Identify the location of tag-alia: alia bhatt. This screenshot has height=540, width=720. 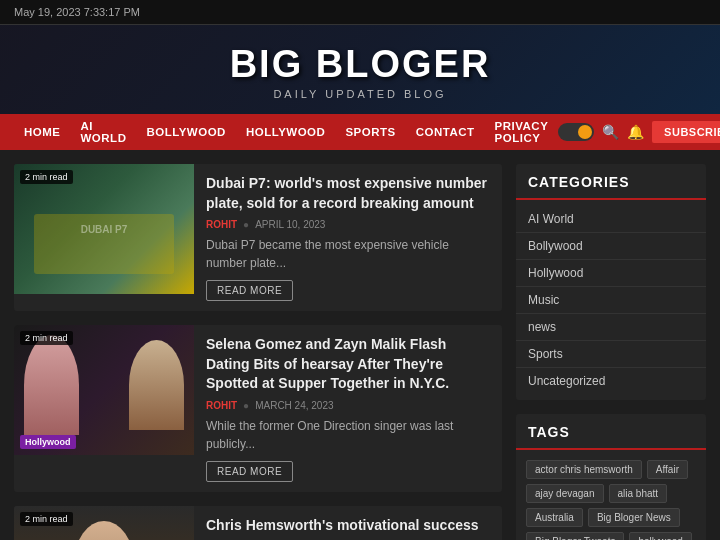
(638, 494).